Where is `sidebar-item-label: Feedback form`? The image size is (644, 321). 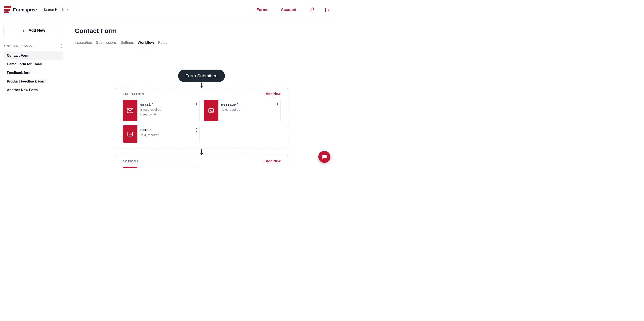
sidebar-item-label: Feedback form is located at coordinates (19, 73).